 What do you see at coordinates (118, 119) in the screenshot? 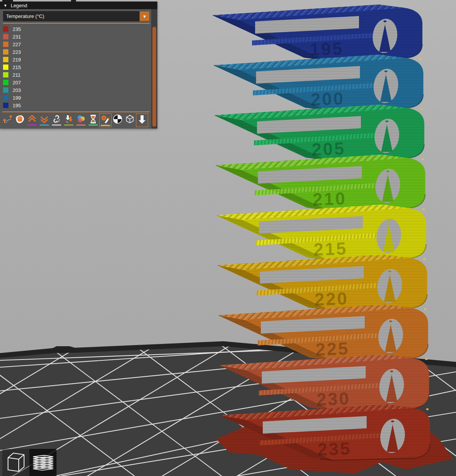
I see `bw-circle-icon` at bounding box center [118, 119].